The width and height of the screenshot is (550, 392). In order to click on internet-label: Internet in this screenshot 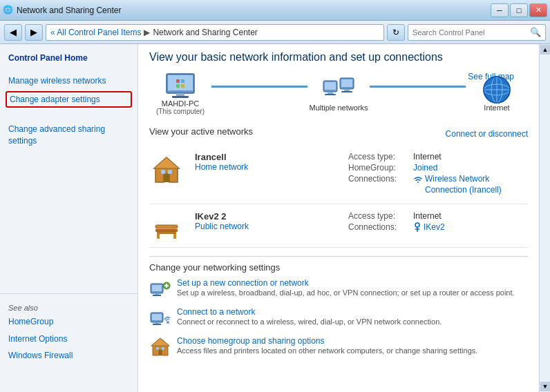, I will do `click(496, 108)`.